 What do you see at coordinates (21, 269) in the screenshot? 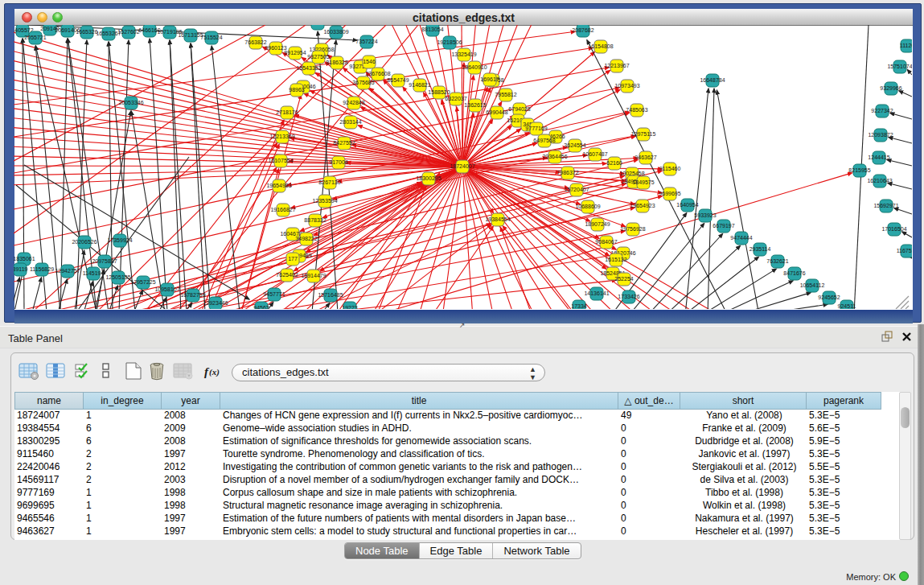
I see `svg-text: 39119` at bounding box center [21, 269].